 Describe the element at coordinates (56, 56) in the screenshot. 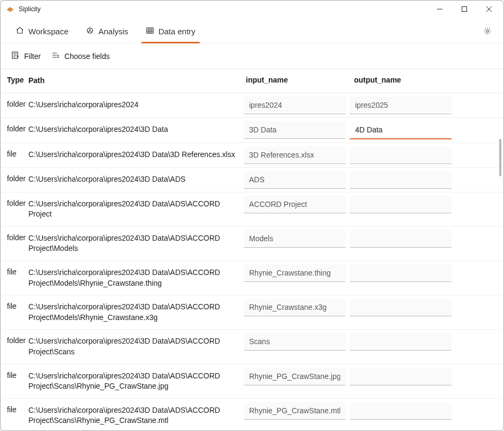

I see `fields-icon` at that location.